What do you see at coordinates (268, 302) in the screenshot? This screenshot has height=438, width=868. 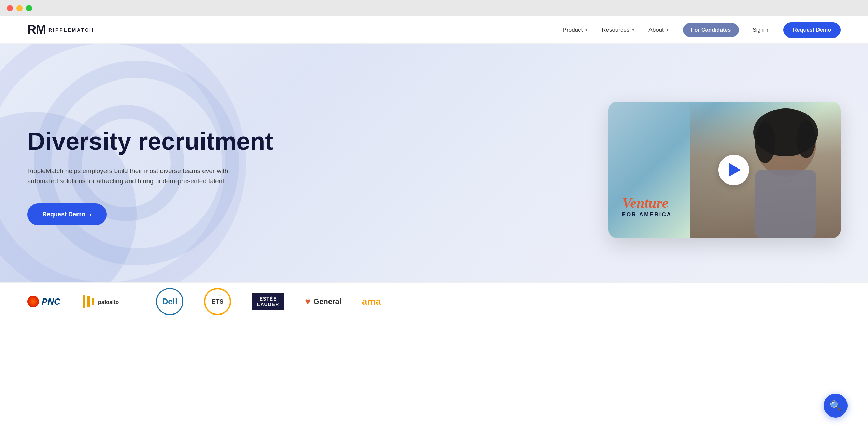 I see `estee-text: ESTÉELAUDER` at bounding box center [268, 302].